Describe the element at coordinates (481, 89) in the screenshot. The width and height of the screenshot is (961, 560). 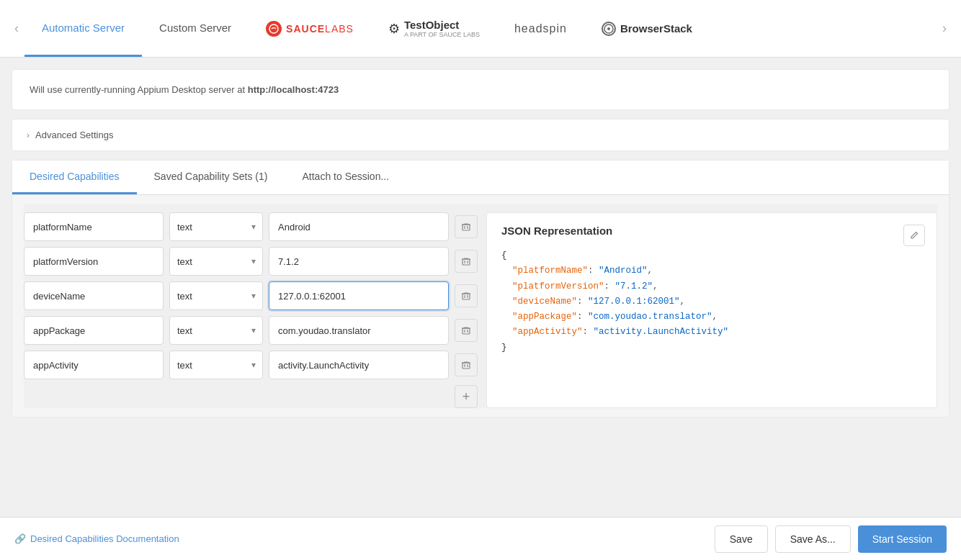
I see `info-box: Will use currently-running Appium Deskto…` at that location.